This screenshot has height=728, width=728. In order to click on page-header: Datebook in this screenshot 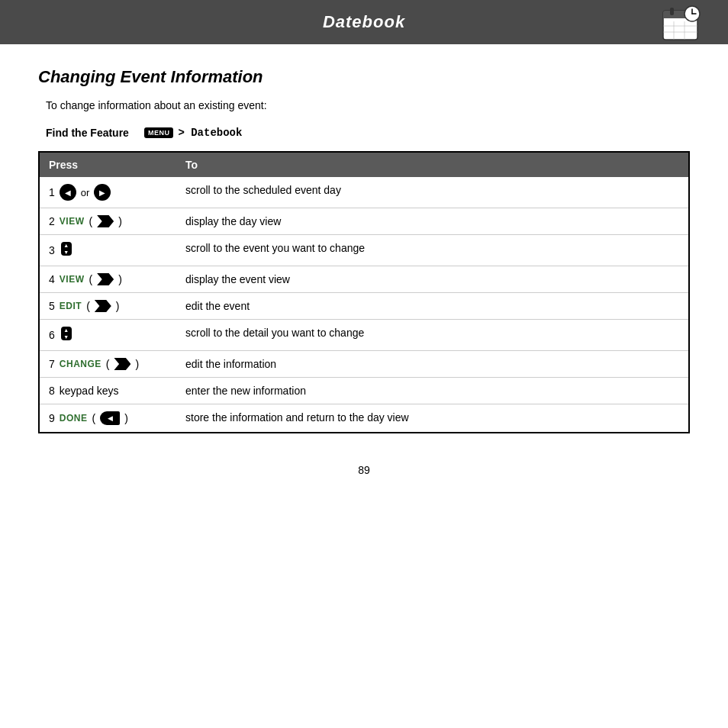, I will do `click(364, 22)`.